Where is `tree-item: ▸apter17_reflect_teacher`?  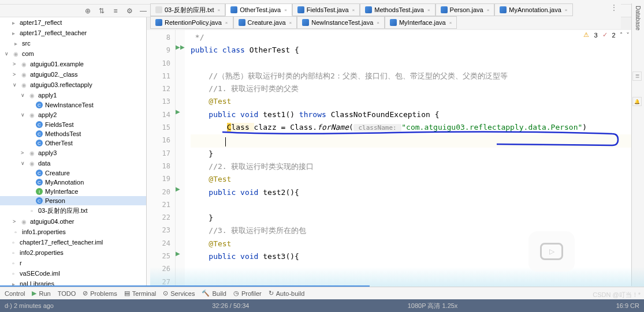 tree-item: ▸apter17_reflect_teacher is located at coordinates (73, 33).